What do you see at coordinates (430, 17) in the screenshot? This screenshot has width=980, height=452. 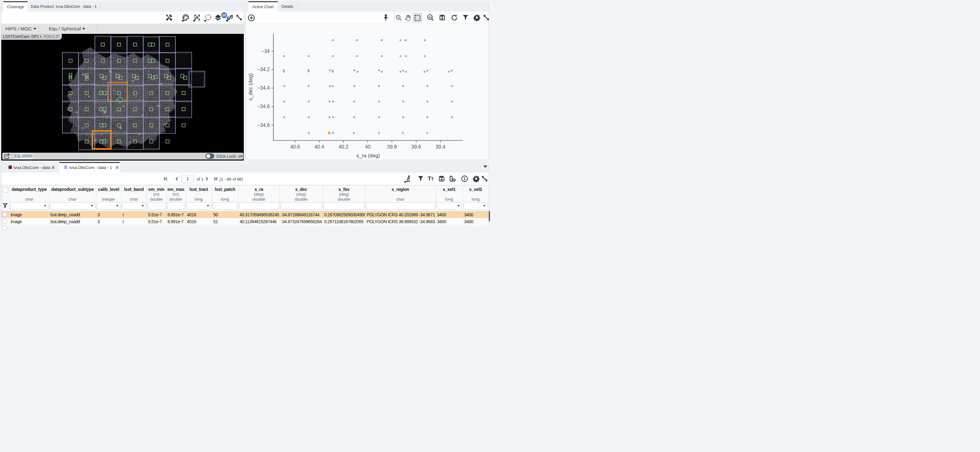 I see `svg-text: 1X` at bounding box center [430, 17].